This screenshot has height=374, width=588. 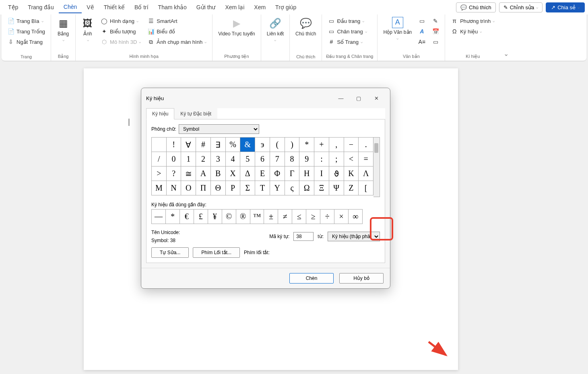 I want to click on page-break-button: ⇩Ngắt Trang, so click(x=26, y=42).